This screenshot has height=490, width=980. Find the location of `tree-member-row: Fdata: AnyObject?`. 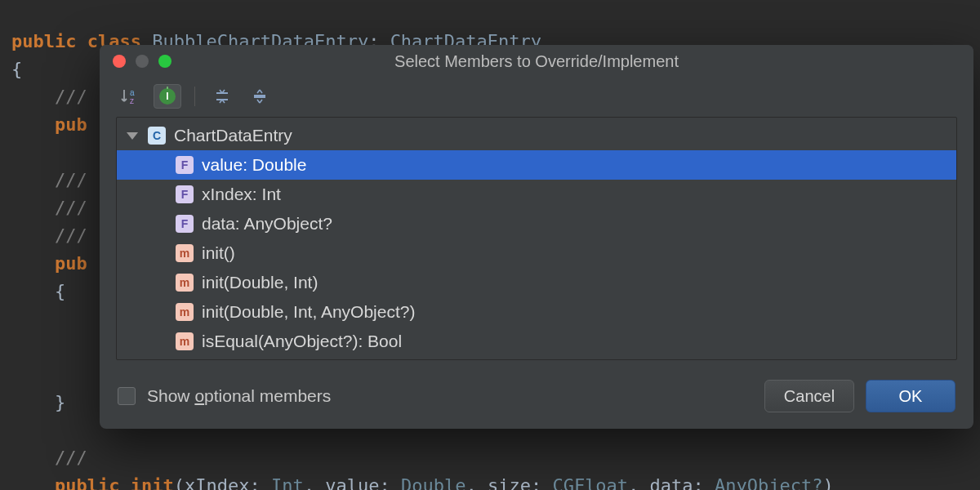

tree-member-row: Fdata: AnyObject? is located at coordinates (537, 224).